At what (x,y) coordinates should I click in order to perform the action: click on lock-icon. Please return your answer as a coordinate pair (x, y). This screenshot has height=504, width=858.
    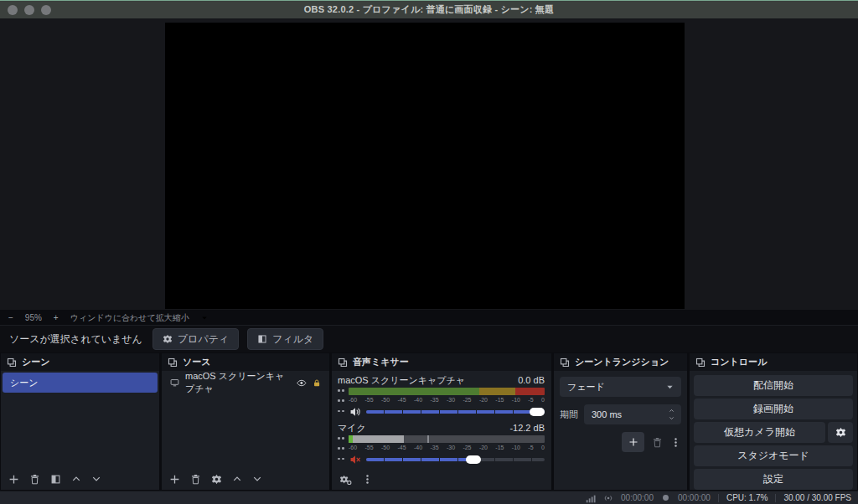
    Looking at the image, I should click on (317, 383).